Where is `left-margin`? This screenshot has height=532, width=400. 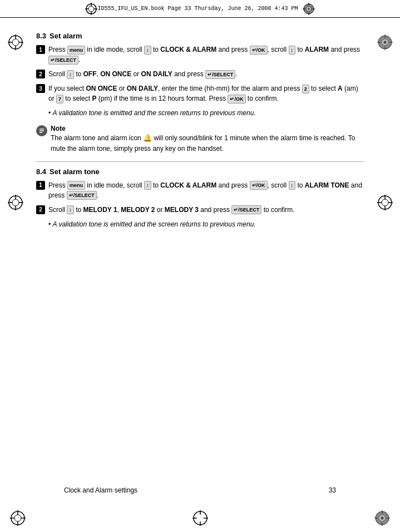 left-margin is located at coordinates (16, 261).